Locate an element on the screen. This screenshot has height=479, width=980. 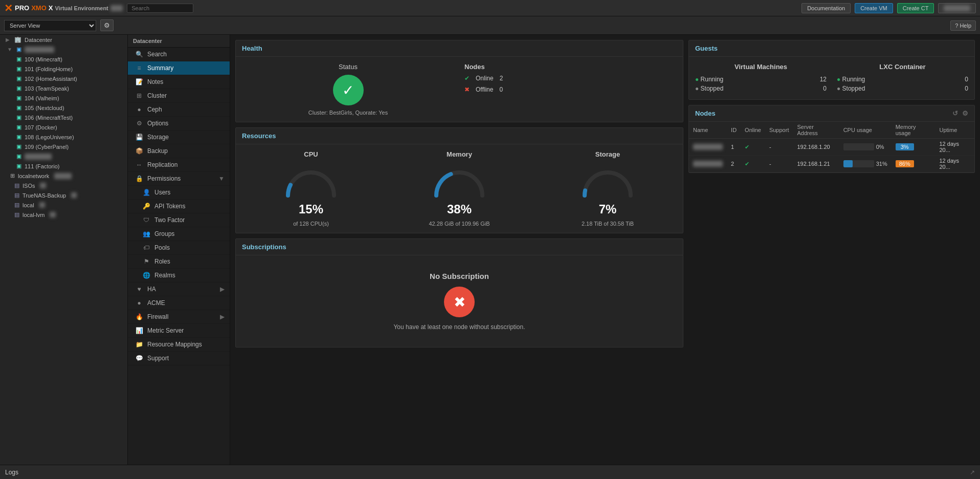
nav-item-users: 👤 Users is located at coordinates (179, 192).